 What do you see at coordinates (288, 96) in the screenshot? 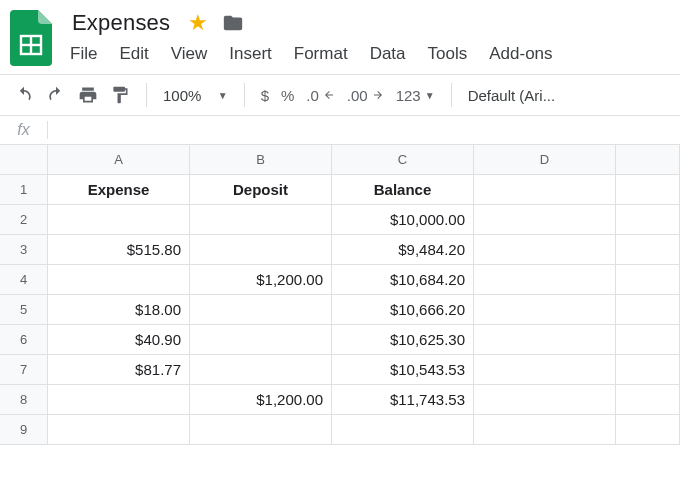
I see `format-percent-button: %` at bounding box center [288, 96].